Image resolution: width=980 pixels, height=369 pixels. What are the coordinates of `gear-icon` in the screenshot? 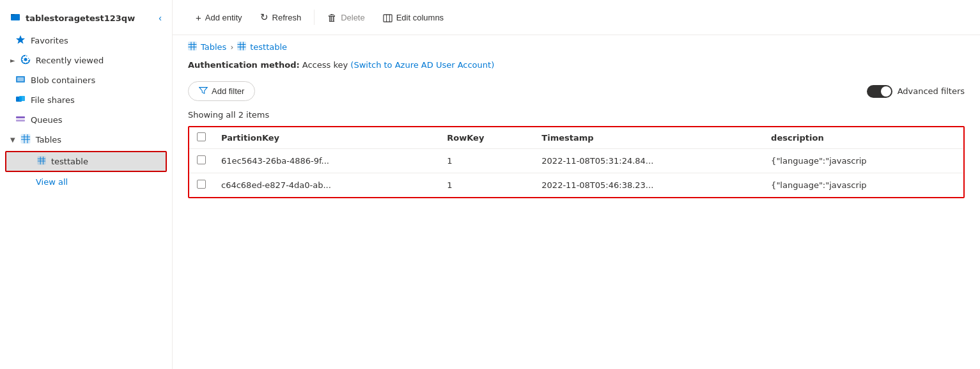 It's located at (26, 60).